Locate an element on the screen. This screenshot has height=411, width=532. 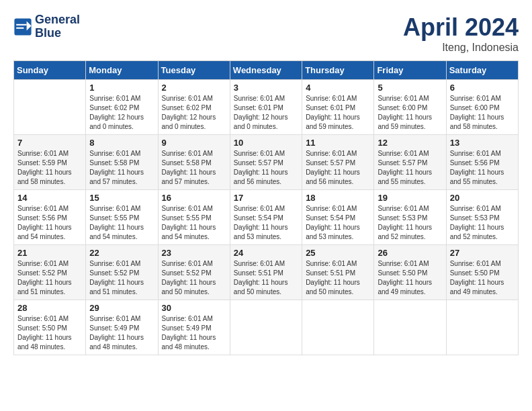
day-number: 7 is located at coordinates (50, 142).